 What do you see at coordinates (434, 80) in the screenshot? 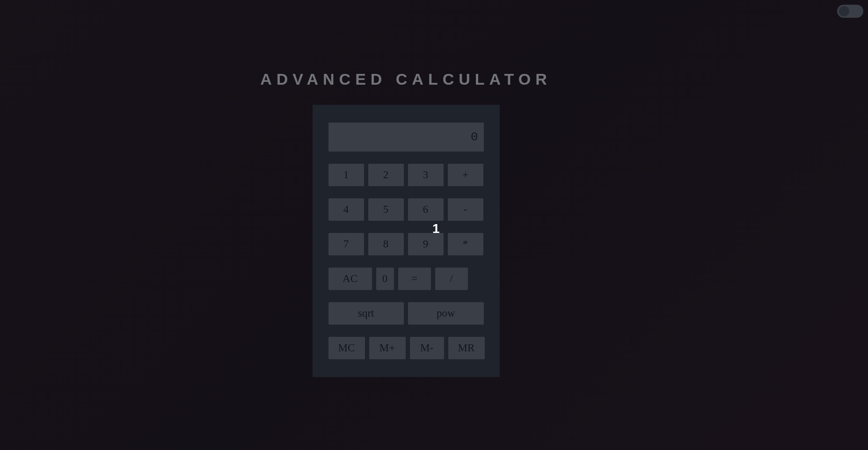
I see `page-title: ADVANCED CALCULATOR` at bounding box center [434, 80].